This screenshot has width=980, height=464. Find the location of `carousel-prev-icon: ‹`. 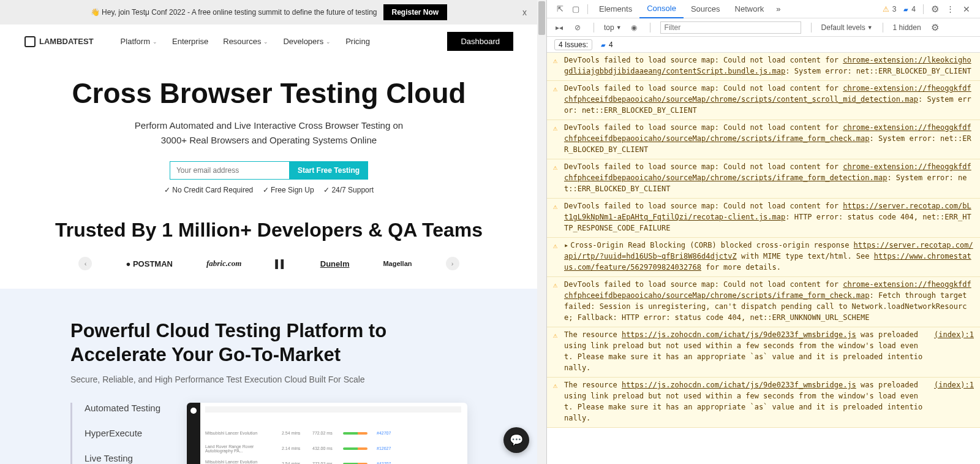

carousel-prev-icon: ‹ is located at coordinates (85, 264).